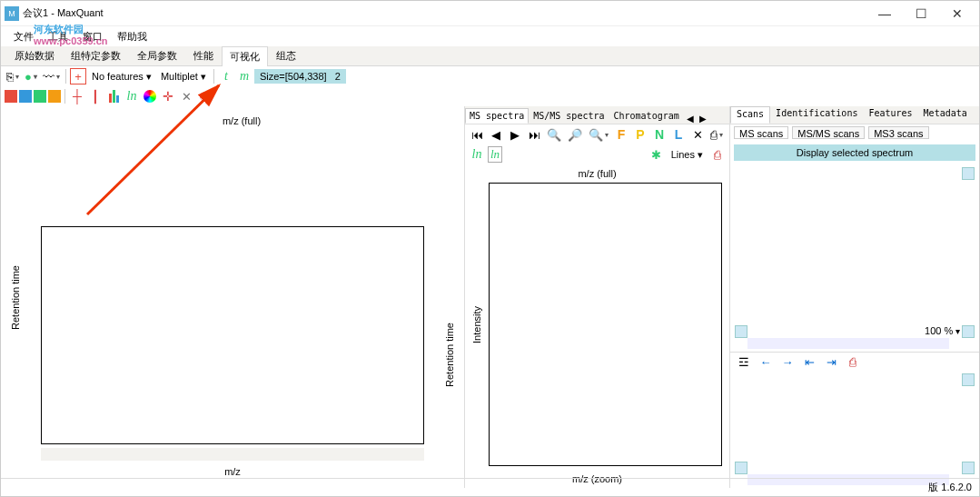  I want to click on toolbar-row-1: ⎘ ● 〰 + No features ▾ Multiplet ▾ t m Si…, so click(490, 76).